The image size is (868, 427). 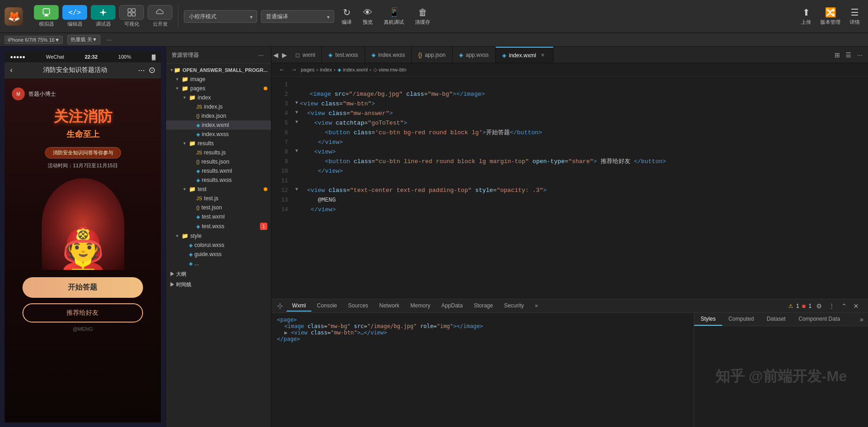 I want to click on editor-btn-group: </> 编辑器, so click(x=75, y=16).